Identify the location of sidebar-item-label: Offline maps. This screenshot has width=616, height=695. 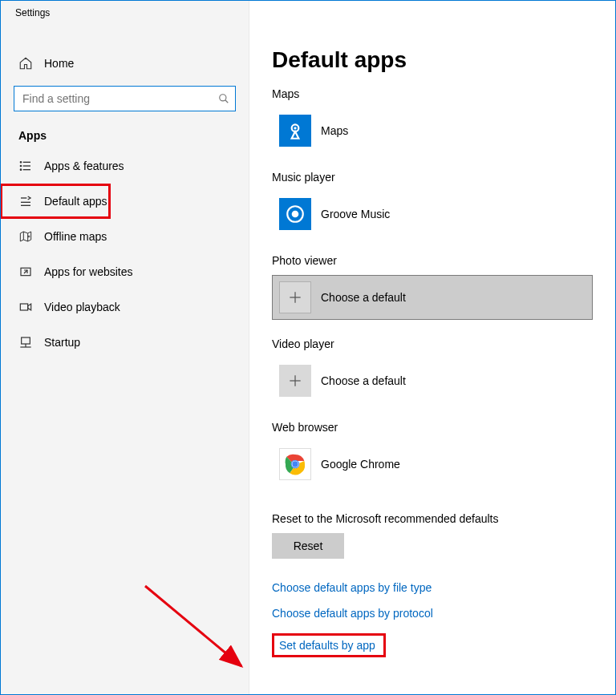
(75, 236).